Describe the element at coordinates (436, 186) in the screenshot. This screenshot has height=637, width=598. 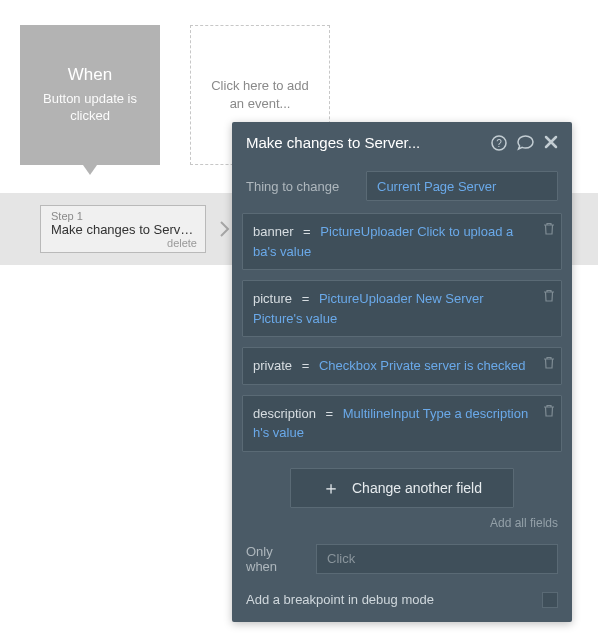
I see `thing-to-change-text: Current Page Server` at that location.